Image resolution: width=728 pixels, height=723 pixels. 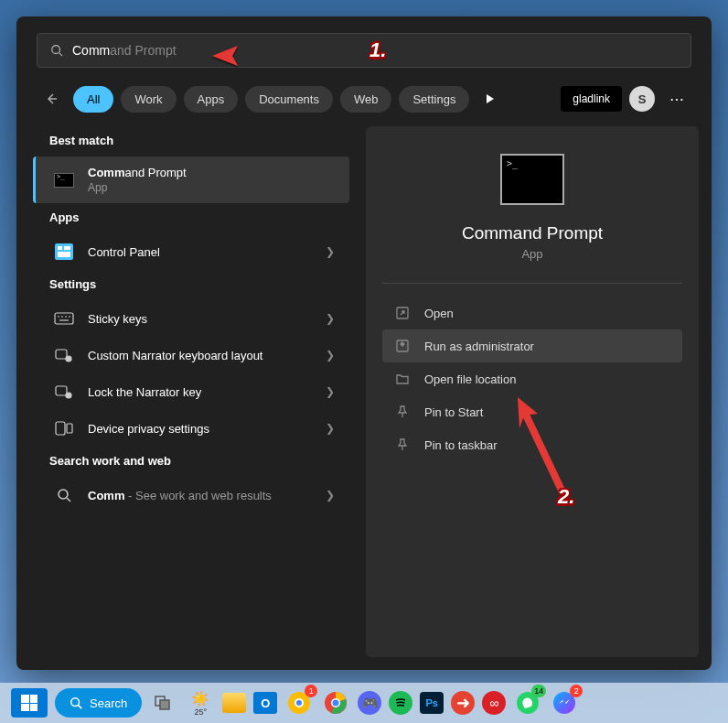 What do you see at coordinates (191, 428) in the screenshot?
I see `result-privacy: Device privacy settings ❯` at bounding box center [191, 428].